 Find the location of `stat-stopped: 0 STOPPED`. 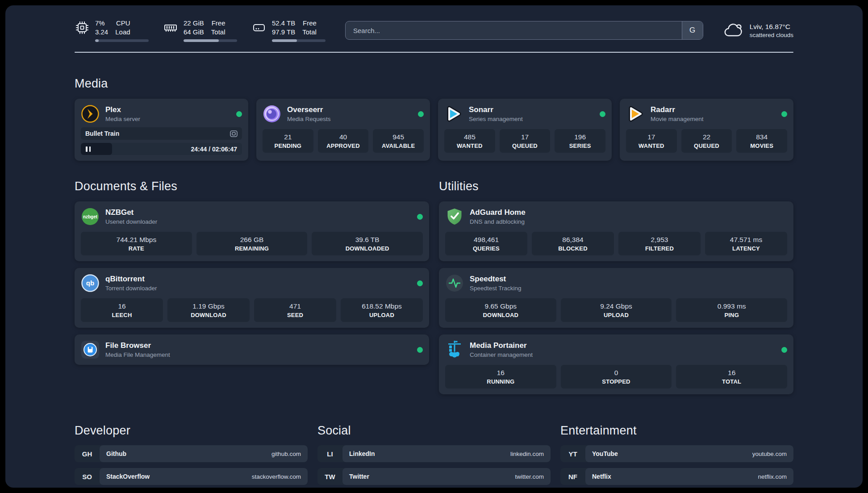

stat-stopped: 0 STOPPED is located at coordinates (616, 377).